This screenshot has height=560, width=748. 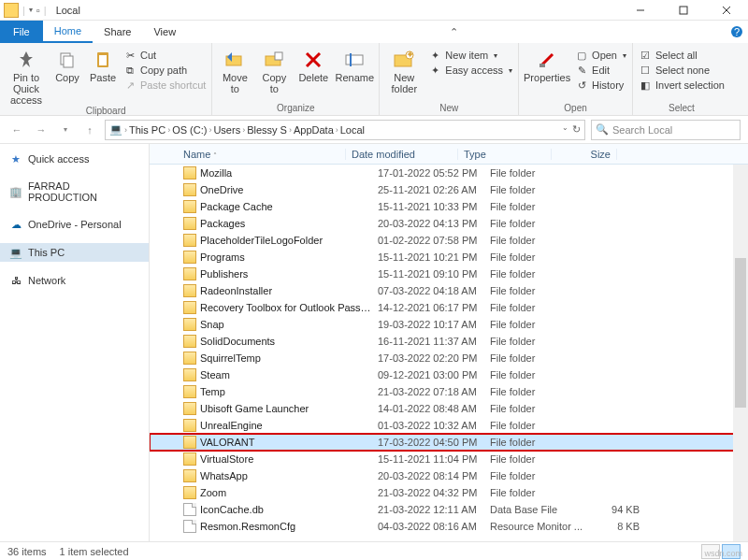 I want to click on select-none-icon: ☐, so click(x=645, y=70).